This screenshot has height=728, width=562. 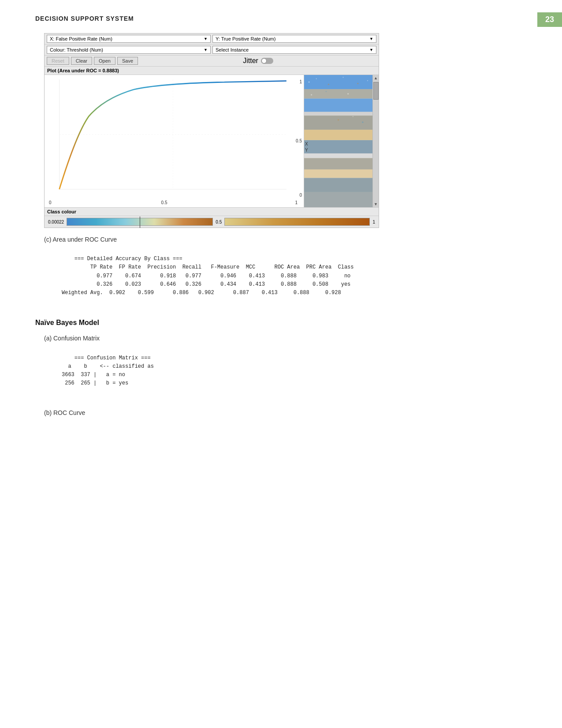 I want to click on confusion-line3: 256 265 | b = yes, so click(x=95, y=383).